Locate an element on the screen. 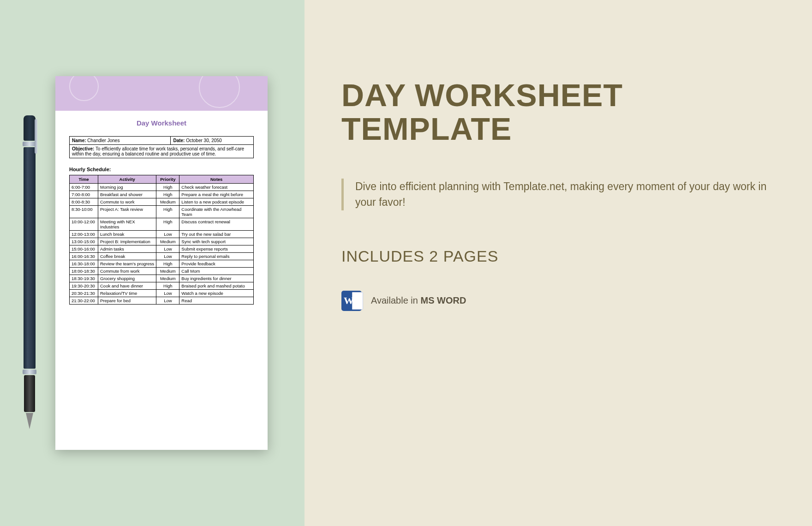 The image size is (812, 526). meta-table: Name: Chandler Jones Date: October 30, 2… is located at coordinates (161, 147).